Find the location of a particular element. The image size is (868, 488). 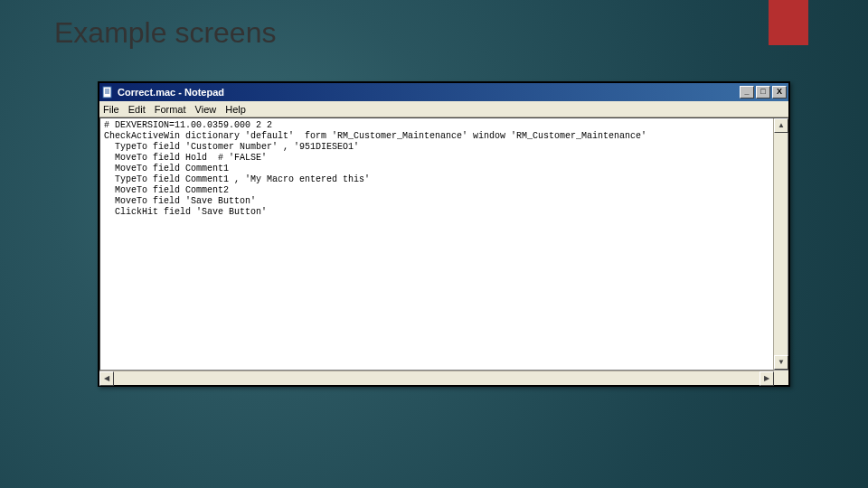

menubar: File Edit Format View Help is located at coordinates (444, 109).